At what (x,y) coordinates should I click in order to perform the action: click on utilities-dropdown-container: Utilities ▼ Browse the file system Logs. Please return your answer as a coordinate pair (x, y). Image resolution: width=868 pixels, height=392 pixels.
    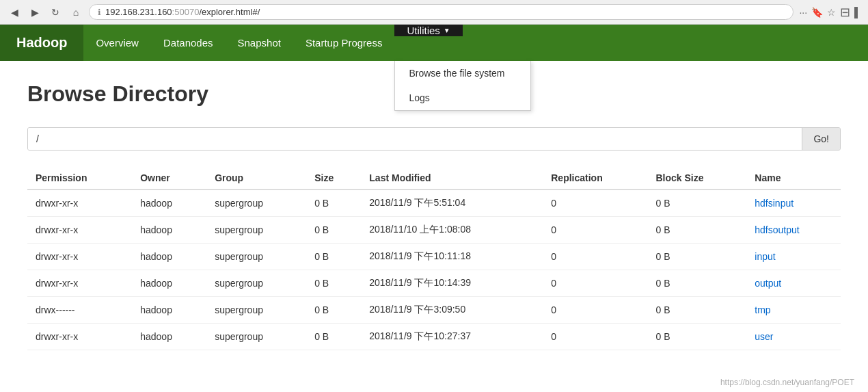
    Looking at the image, I should click on (428, 42).